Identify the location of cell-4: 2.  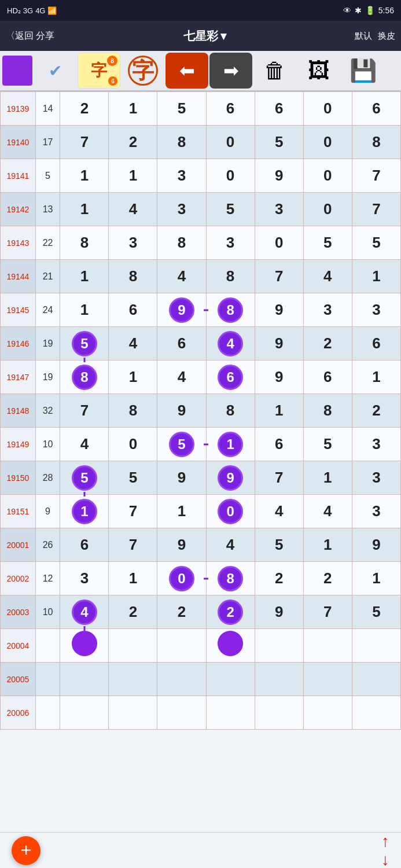
(279, 579).